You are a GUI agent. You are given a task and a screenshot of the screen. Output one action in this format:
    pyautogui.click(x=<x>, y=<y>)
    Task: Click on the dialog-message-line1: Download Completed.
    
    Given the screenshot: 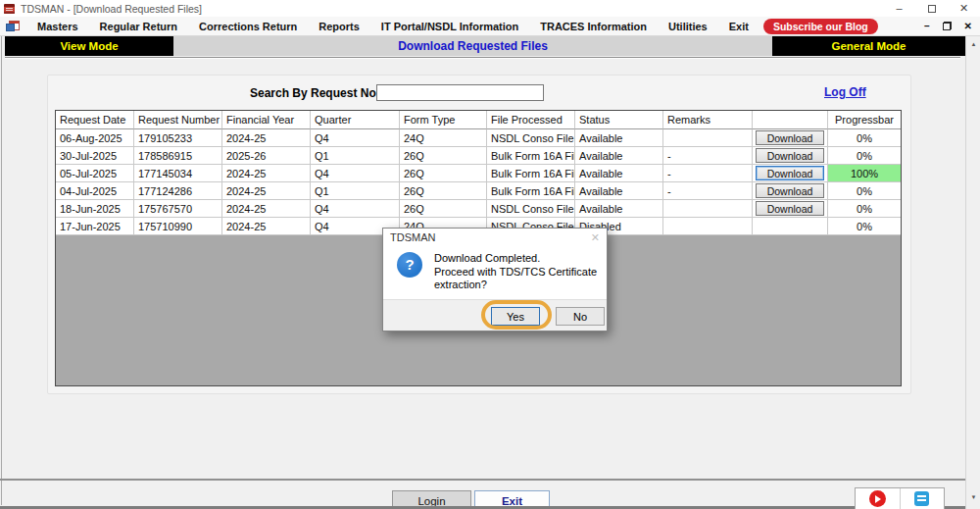 What is the action you would take?
    pyautogui.click(x=520, y=259)
    